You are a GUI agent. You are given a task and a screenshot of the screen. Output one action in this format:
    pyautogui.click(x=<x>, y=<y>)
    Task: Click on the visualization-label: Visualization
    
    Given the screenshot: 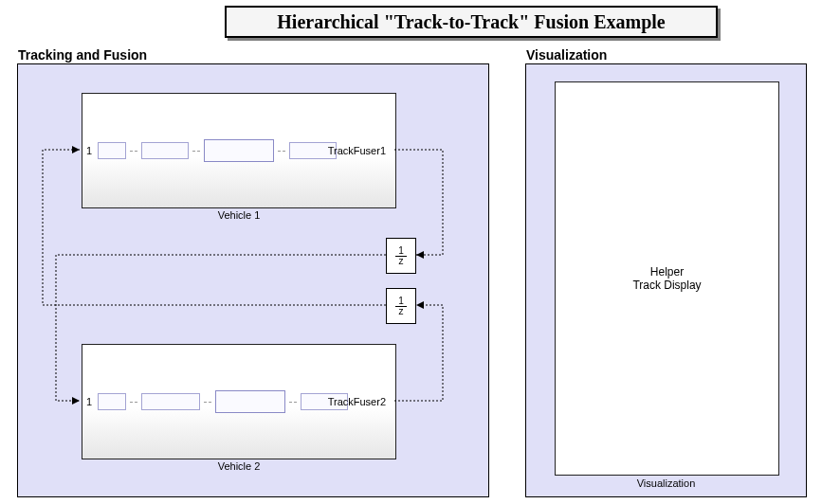 What is the action you would take?
    pyautogui.click(x=567, y=55)
    